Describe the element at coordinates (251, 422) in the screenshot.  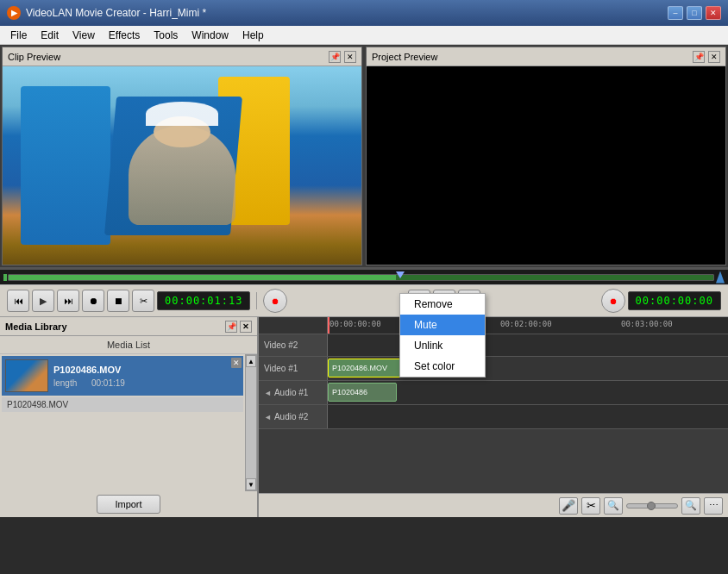
I see `media-scroll: ▲ ▼` at that location.